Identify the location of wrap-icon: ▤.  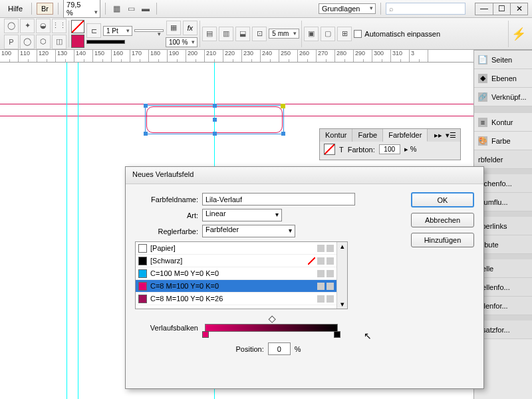
(209, 34).